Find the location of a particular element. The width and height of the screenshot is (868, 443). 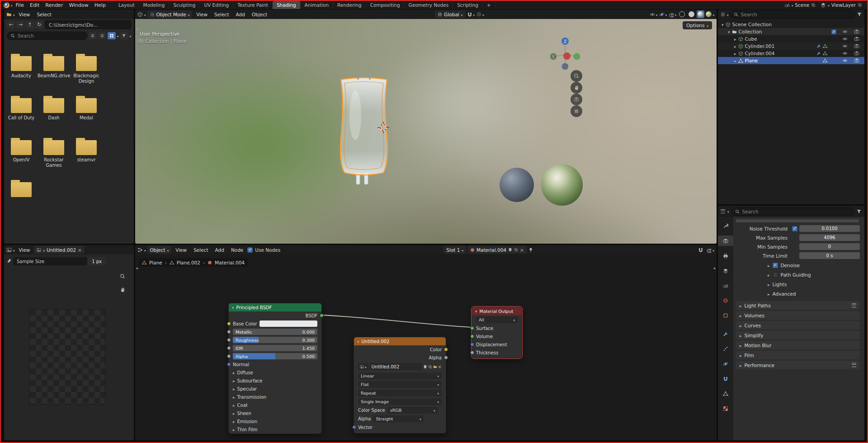

navigation-gizmo: Z Y is located at coordinates (565, 55).